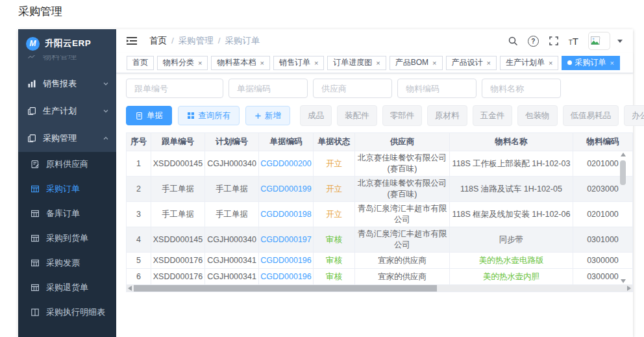  I want to click on category-chip: 原材料, so click(447, 116).